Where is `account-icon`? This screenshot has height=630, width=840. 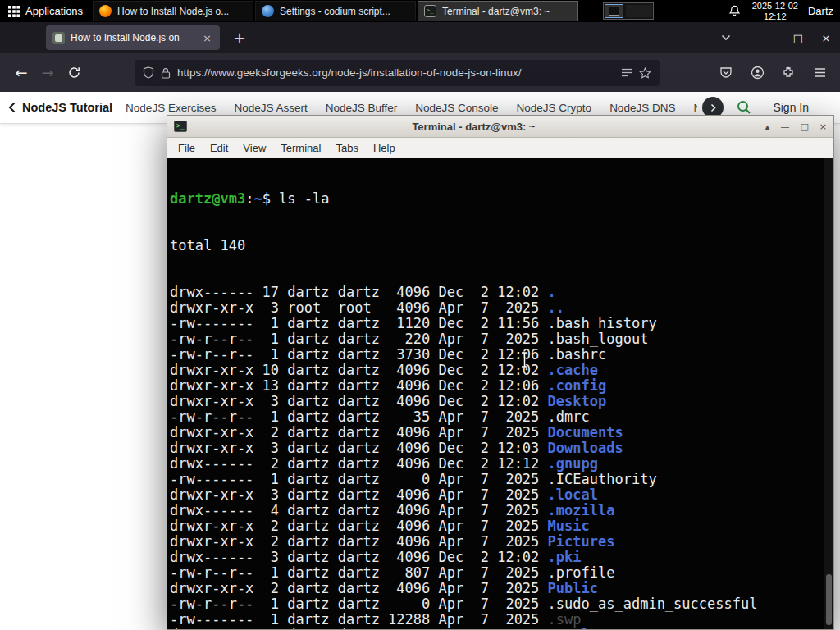
account-icon is located at coordinates (757, 73).